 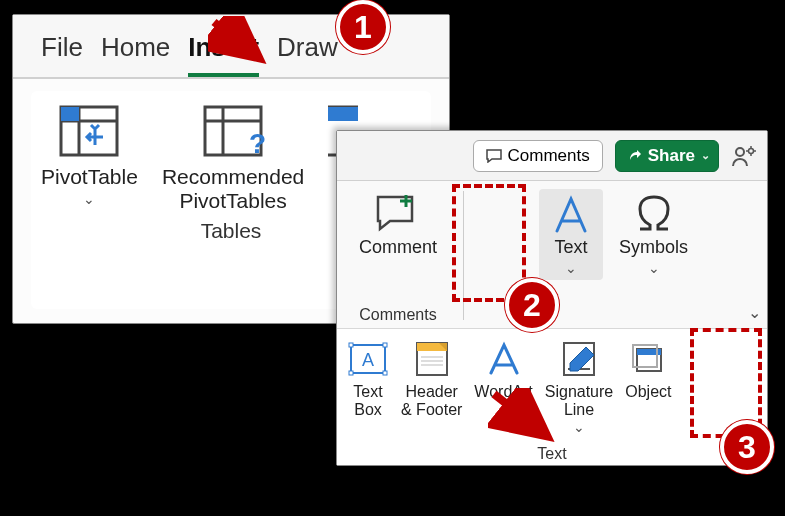 What do you see at coordinates (532, 305) in the screenshot?
I see `annotation-badge-2: 2` at bounding box center [532, 305].